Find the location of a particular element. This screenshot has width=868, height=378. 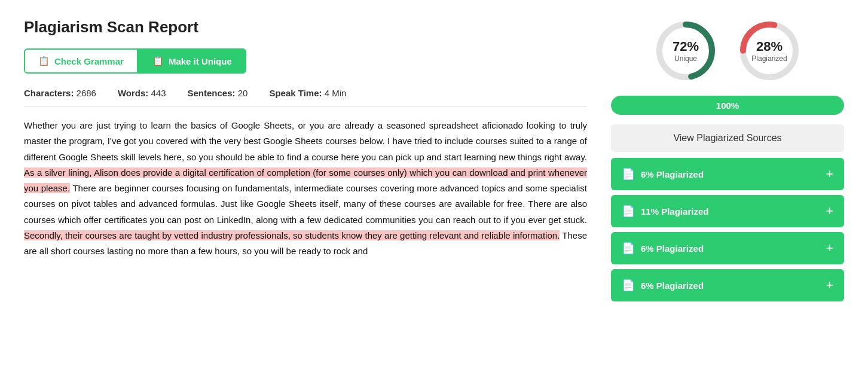

doc-icon-4: 📄 is located at coordinates (628, 285).